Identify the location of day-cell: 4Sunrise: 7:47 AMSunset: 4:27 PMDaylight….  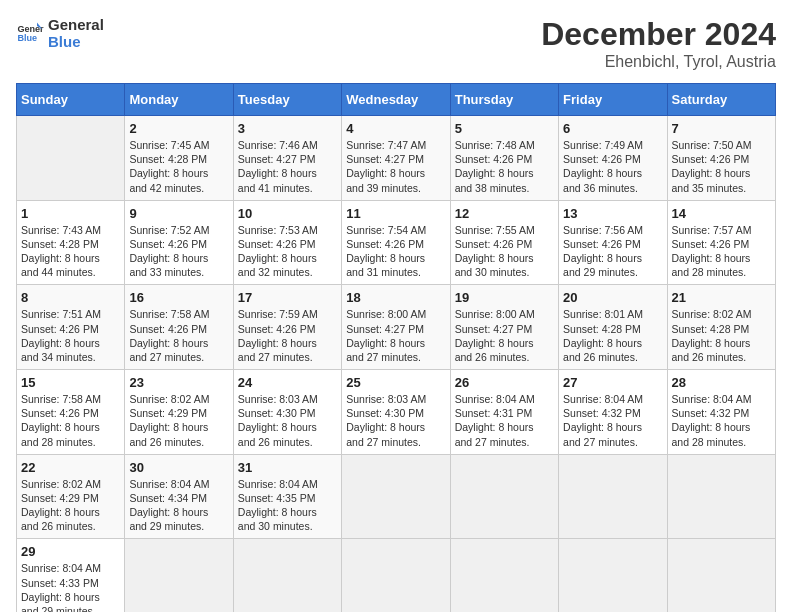
(396, 158).